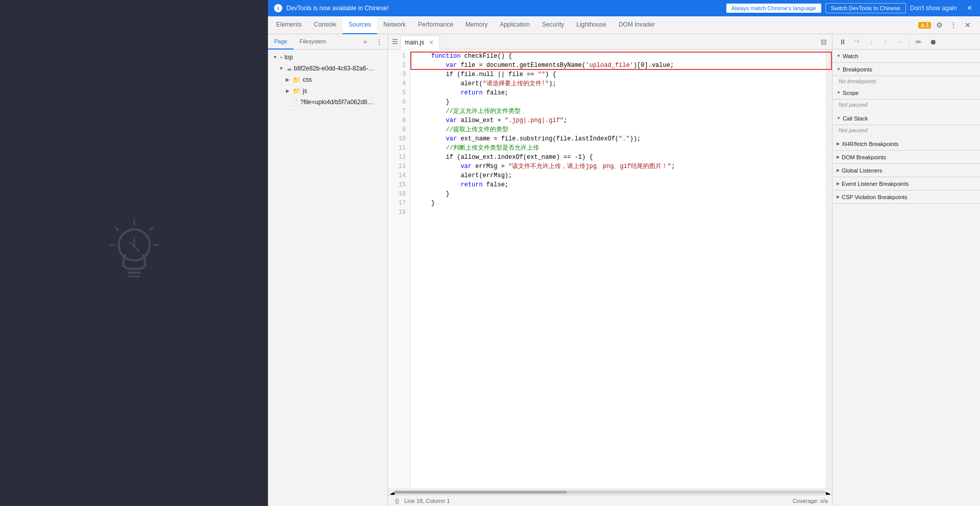  I want to click on step-btn: →, so click(900, 42).